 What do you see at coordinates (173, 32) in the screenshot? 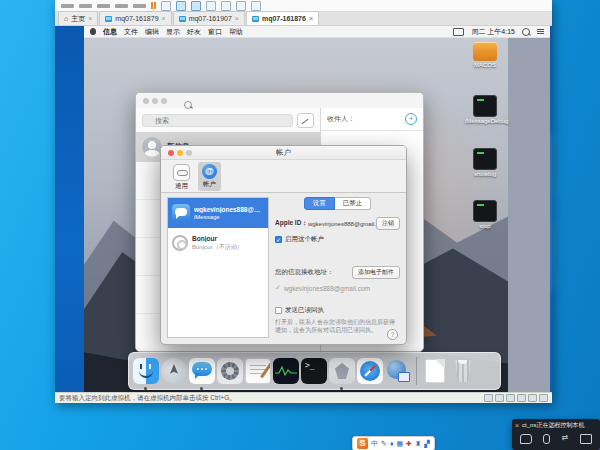
I see `menu-view: 显示` at bounding box center [173, 32].